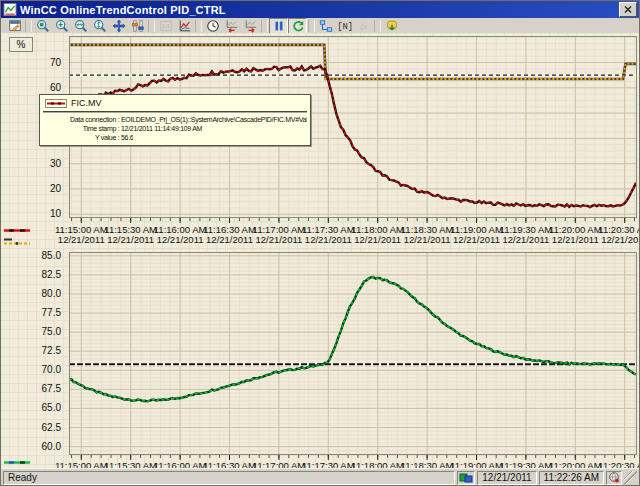  What do you see at coordinates (52, 428) in the screenshot?
I see `y-axis-tick-label: 62.5` at bounding box center [52, 428].